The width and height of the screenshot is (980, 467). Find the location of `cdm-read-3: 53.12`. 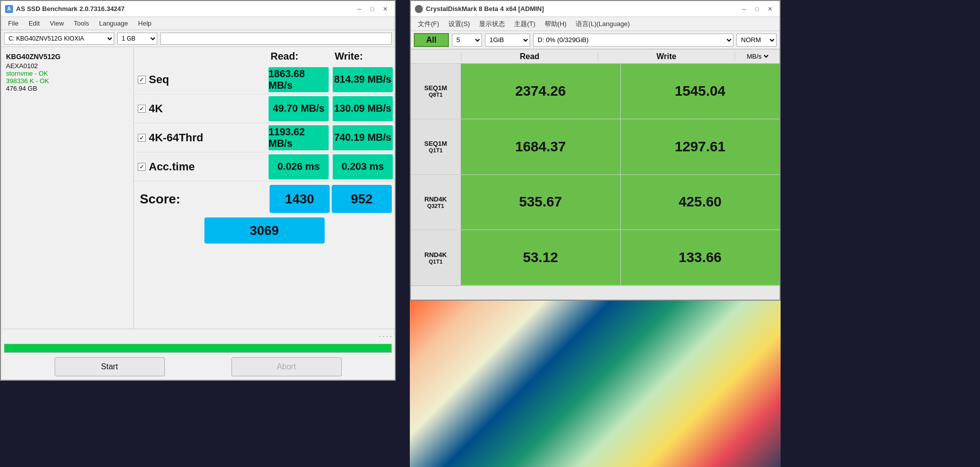

cdm-read-3: 53.12 is located at coordinates (541, 258).